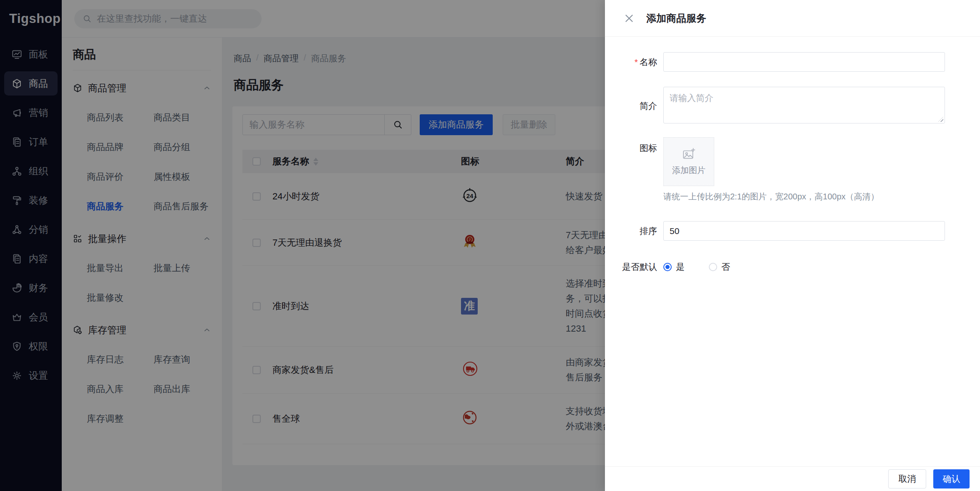  What do you see at coordinates (793, 479) in the screenshot?
I see `drawer-footer: 取消 确认` at bounding box center [793, 479].